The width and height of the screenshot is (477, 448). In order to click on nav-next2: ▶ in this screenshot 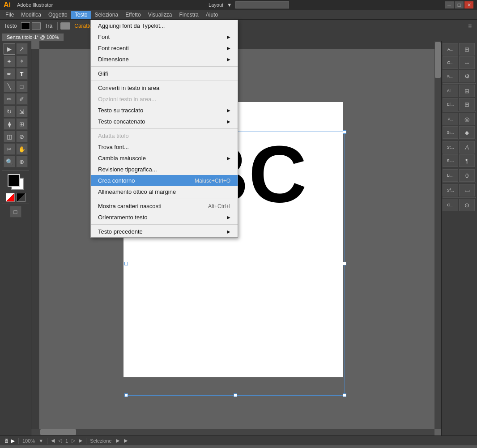, I will do `click(81, 440)`.